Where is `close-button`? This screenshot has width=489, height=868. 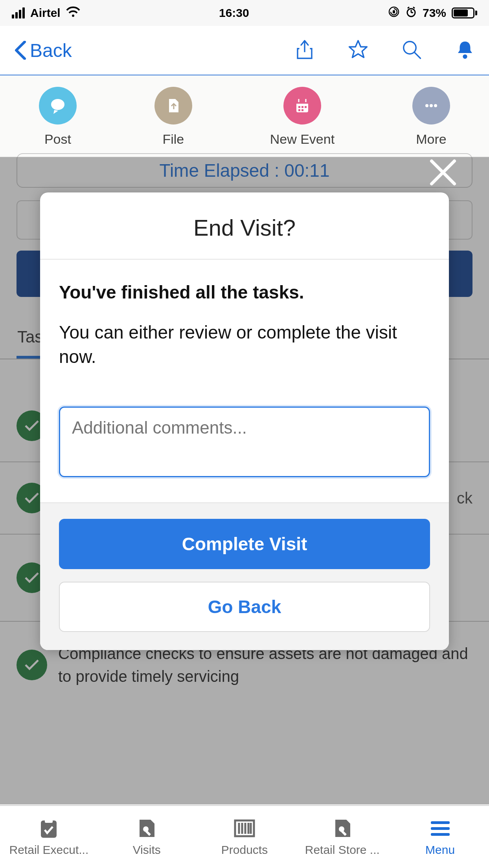 close-button is located at coordinates (443, 173).